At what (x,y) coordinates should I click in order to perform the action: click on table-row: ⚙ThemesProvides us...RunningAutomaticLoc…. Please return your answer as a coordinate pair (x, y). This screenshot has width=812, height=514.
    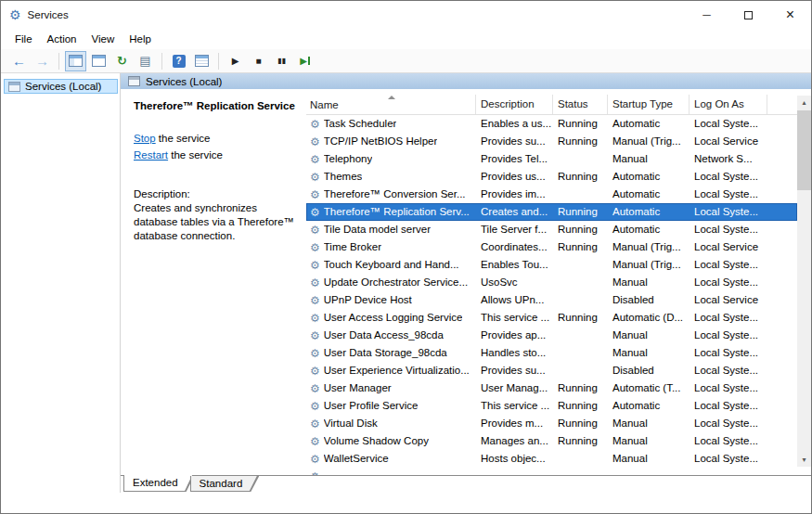
    Looking at the image, I should click on (551, 176).